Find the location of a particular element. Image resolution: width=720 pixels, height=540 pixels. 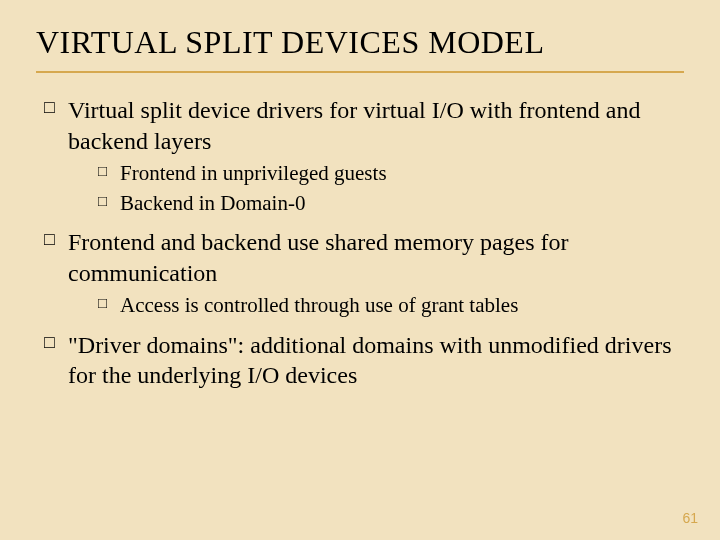

sub-list-item: Frontend in unprivileged guests is located at coordinates (391, 174).